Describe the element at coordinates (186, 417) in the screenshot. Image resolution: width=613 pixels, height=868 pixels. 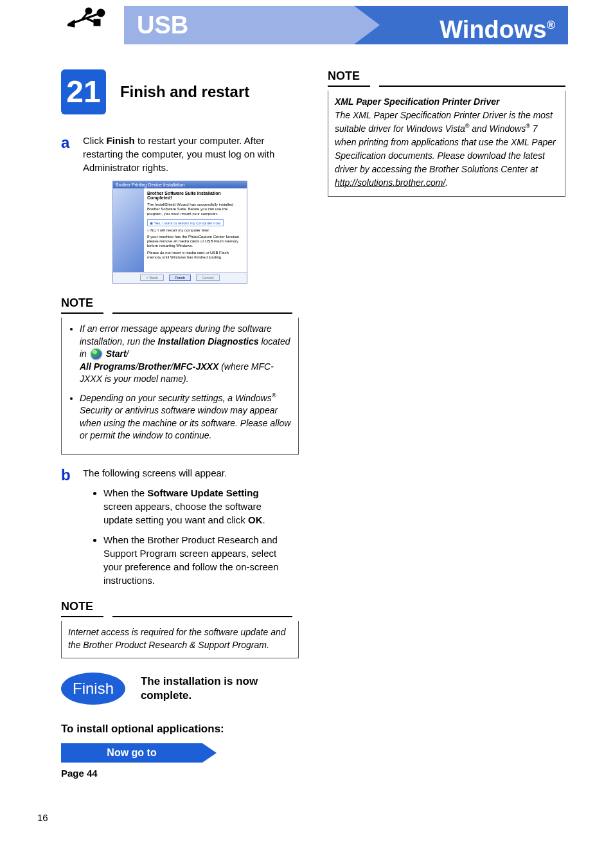
I see `note-1-bullet-2: Depending on your security settings, a W…` at that location.